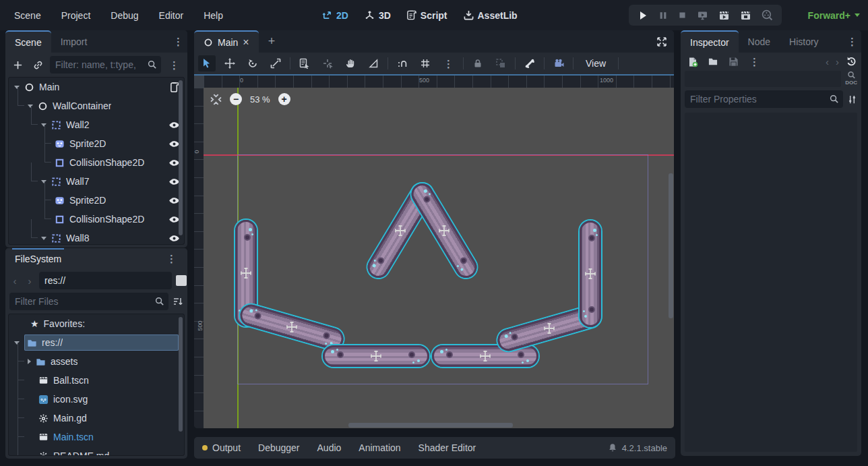 The height and width of the screenshot is (466, 868). Describe the element at coordinates (28, 42) in the screenshot. I see `tab-scene: Scene` at that location.